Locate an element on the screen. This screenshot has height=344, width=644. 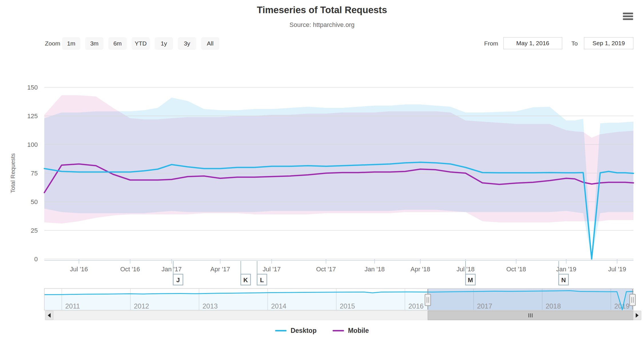
navigator: 201120122013201420152016201720182019 is located at coordinates (340, 299).